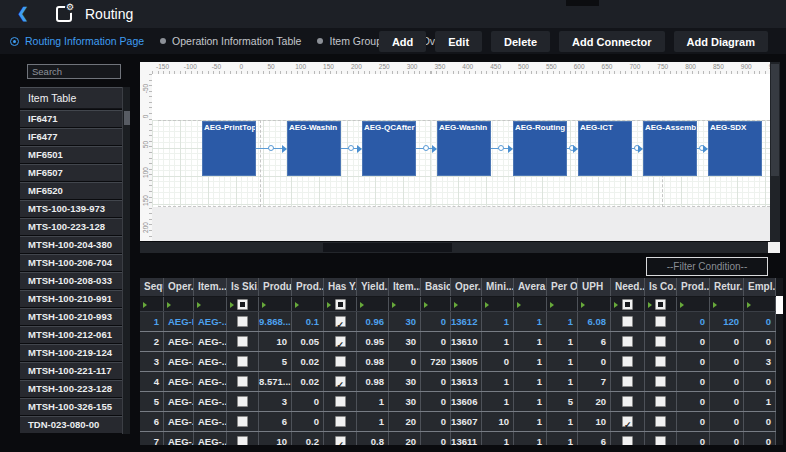 The height and width of the screenshot is (452, 786). What do you see at coordinates (594, 342) in the screenshot?
I see `table-cell-uph: 6` at bounding box center [594, 342].